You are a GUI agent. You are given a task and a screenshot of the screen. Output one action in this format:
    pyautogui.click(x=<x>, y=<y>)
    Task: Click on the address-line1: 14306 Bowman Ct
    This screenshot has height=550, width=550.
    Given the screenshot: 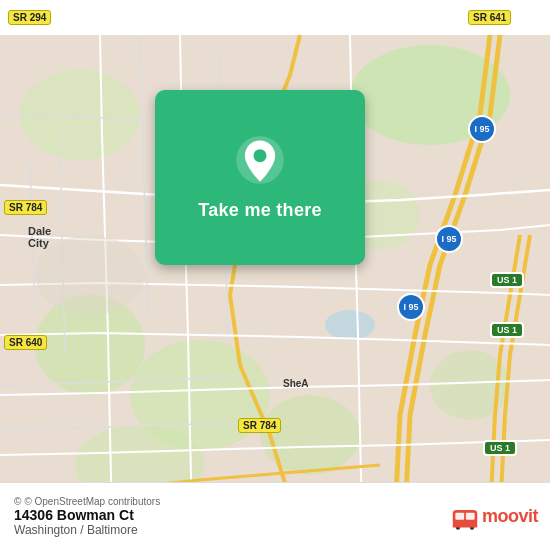 What is the action you would take?
    pyautogui.click(x=74, y=515)
    